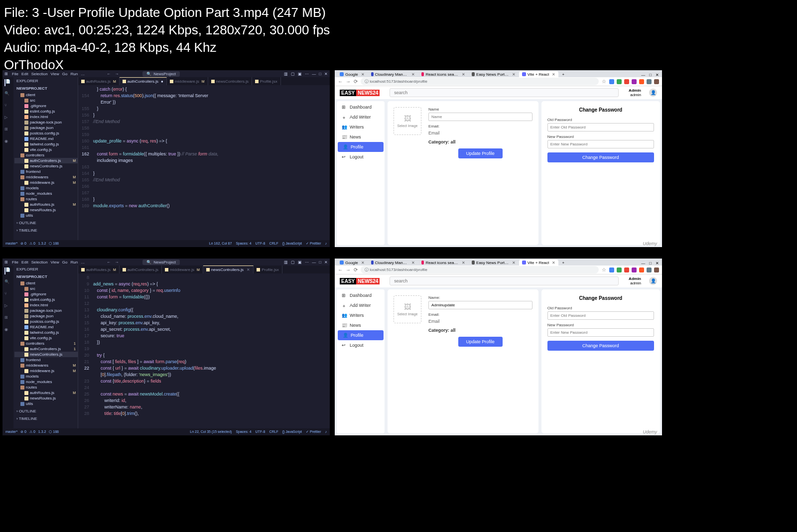 Image resolution: width=797 pixels, height=532 pixels. Describe the element at coordinates (46, 355) in the screenshot. I see `file-tree-item: newsControllers.js` at that location.